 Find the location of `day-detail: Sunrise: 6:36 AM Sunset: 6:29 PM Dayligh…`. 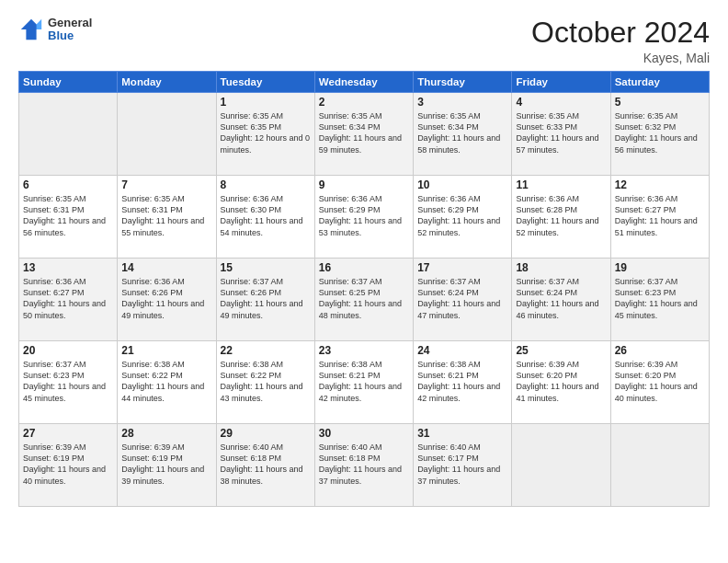

day-detail: Sunrise: 6:36 AM Sunset: 6:29 PM Dayligh… is located at coordinates (364, 215).